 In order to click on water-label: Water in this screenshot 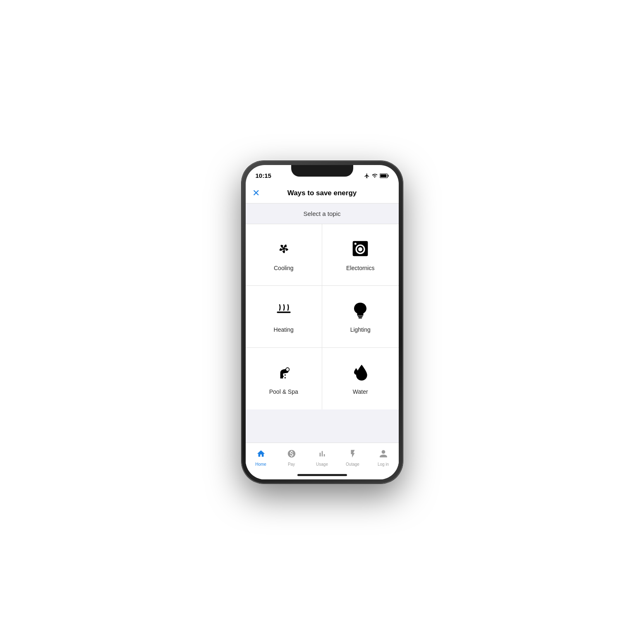, I will do `click(361, 392)`.